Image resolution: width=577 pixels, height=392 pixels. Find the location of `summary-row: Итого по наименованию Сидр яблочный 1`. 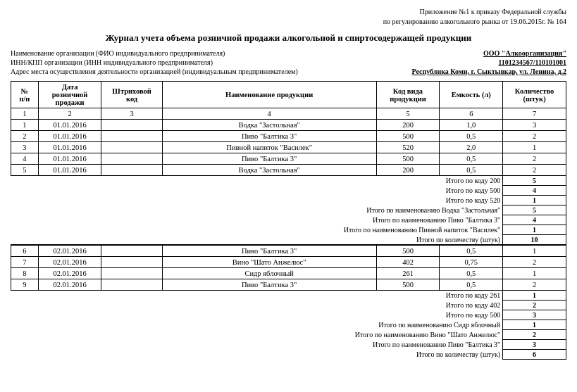

summary-row: Итого по наименованию Сидр яблочный 1 is located at coordinates (289, 325).